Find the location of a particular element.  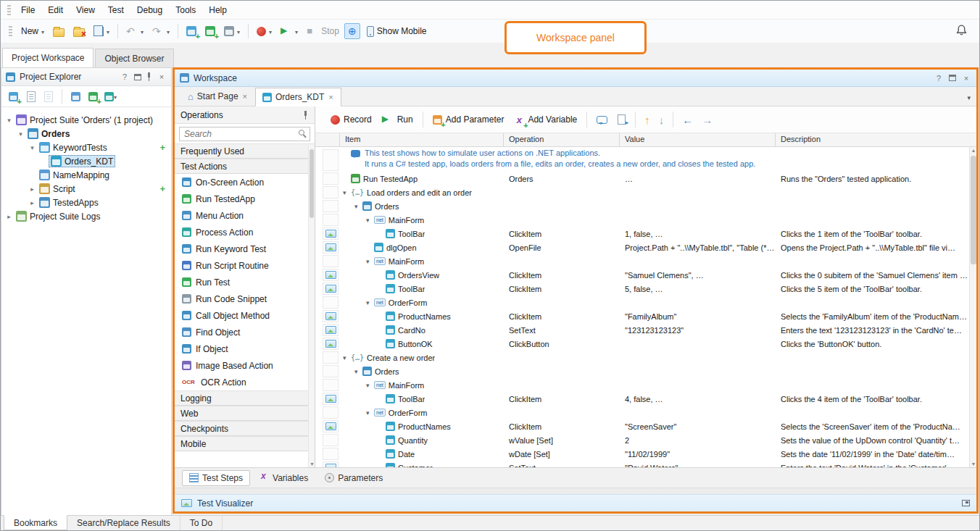

show-mobile-button: Show Mobile is located at coordinates (396, 32).